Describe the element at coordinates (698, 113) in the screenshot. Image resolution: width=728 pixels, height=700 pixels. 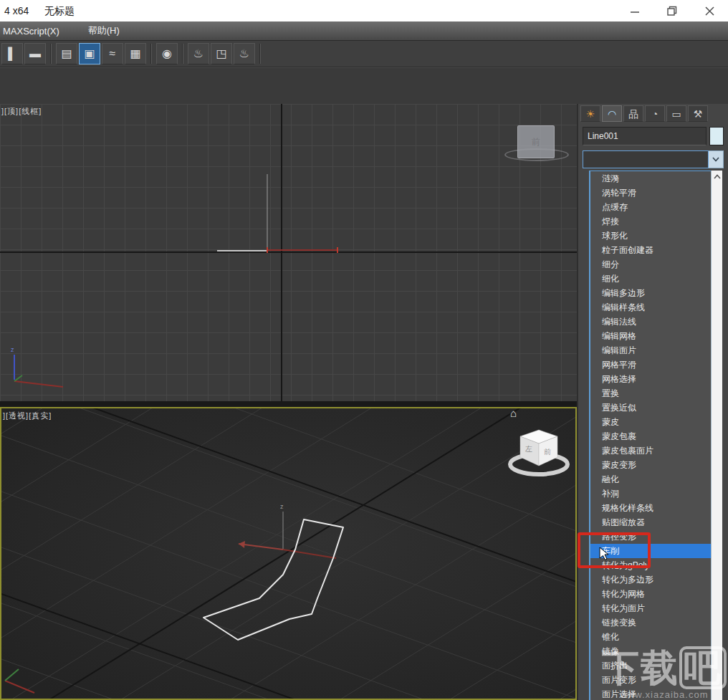
I see `tab-utilities: ⚒` at that location.